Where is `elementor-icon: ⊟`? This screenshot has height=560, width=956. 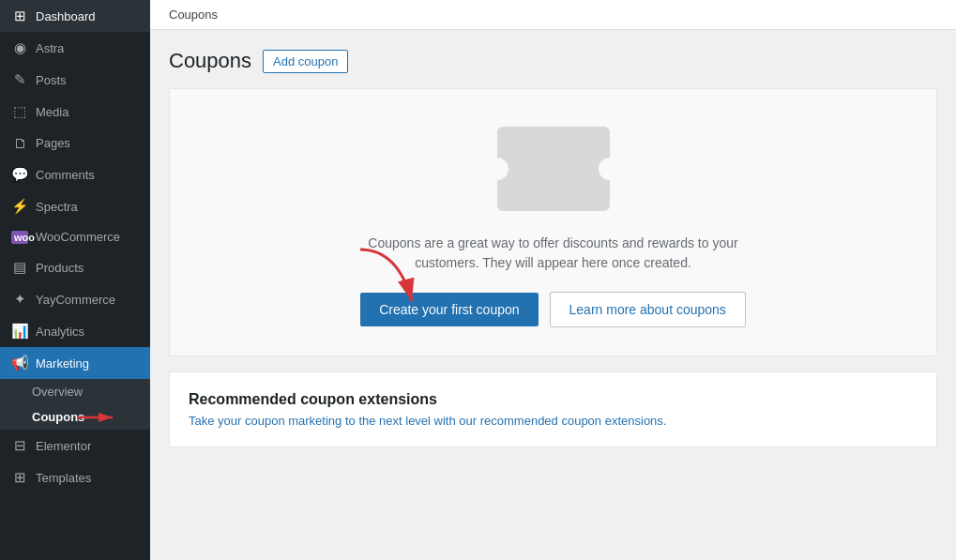 elementor-icon: ⊟ is located at coordinates (20, 446).